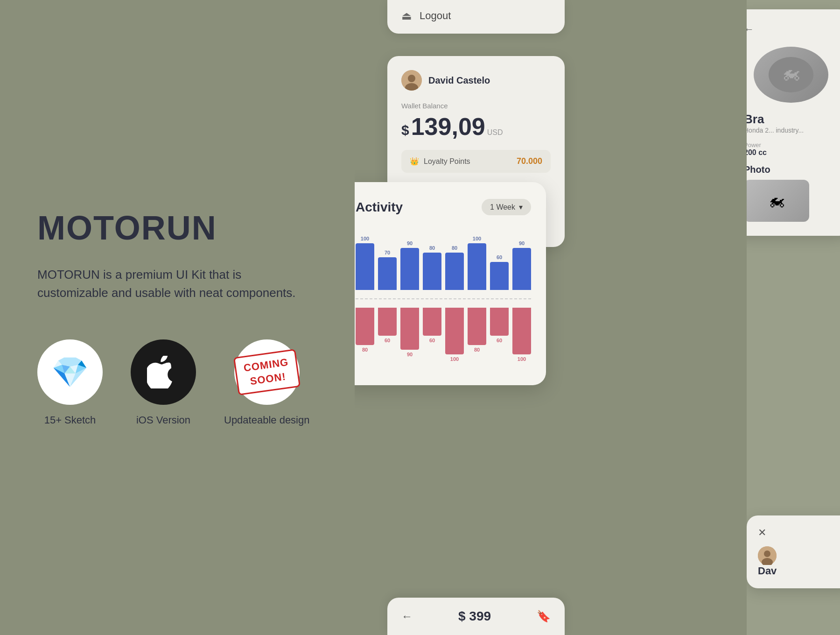 This screenshot has width=840, height=635. What do you see at coordinates (459, 80) in the screenshot?
I see `user-name: David Castelo` at bounding box center [459, 80].